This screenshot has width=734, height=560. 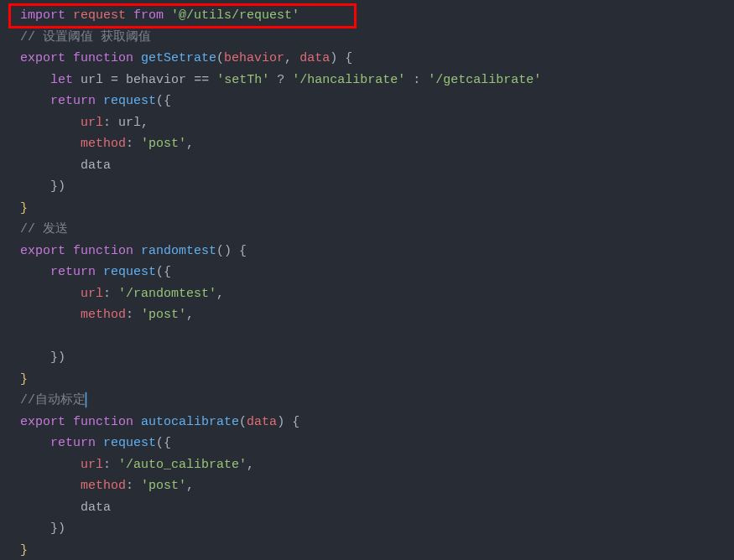 I want to click on eq: =, so click(x=114, y=80).